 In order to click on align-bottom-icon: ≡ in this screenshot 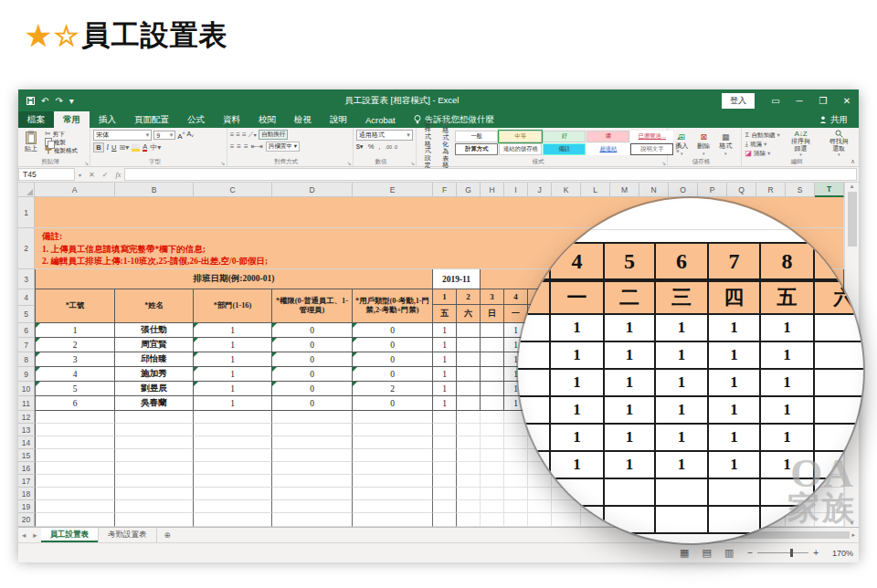, I will do `click(245, 135)`.